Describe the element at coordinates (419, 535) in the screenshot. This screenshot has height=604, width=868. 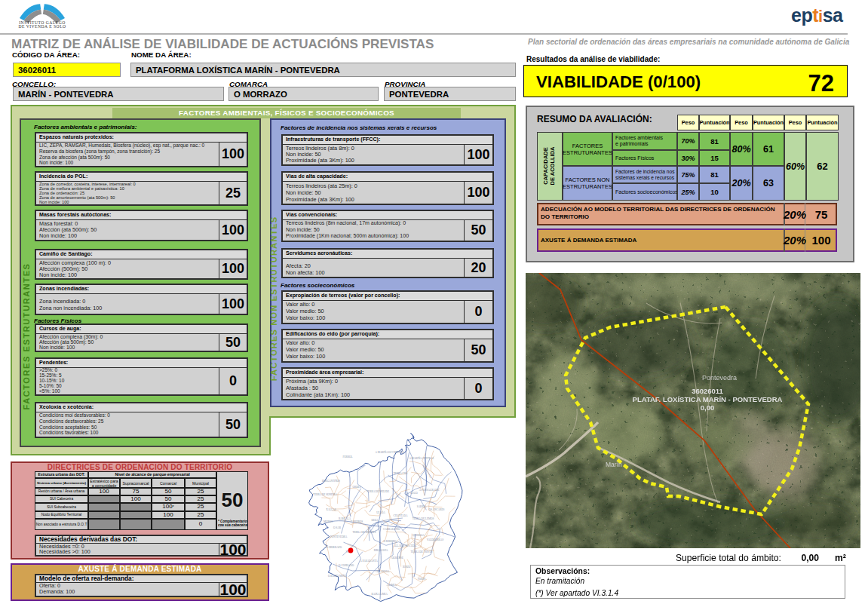
I see `svg-text: QUIROGA` at that location.